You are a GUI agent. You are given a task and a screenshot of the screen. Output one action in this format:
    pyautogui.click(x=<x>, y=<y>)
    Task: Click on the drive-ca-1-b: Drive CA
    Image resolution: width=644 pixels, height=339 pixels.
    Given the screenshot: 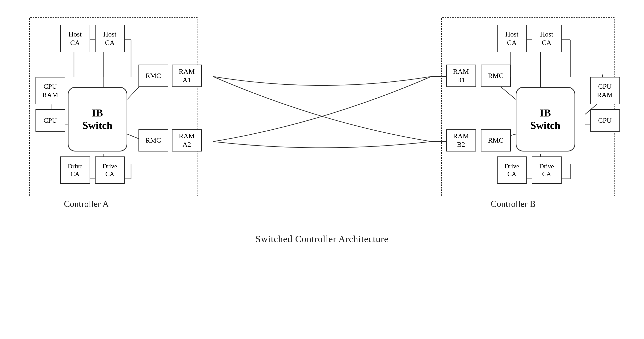 What is the action you would take?
    pyautogui.click(x=512, y=170)
    